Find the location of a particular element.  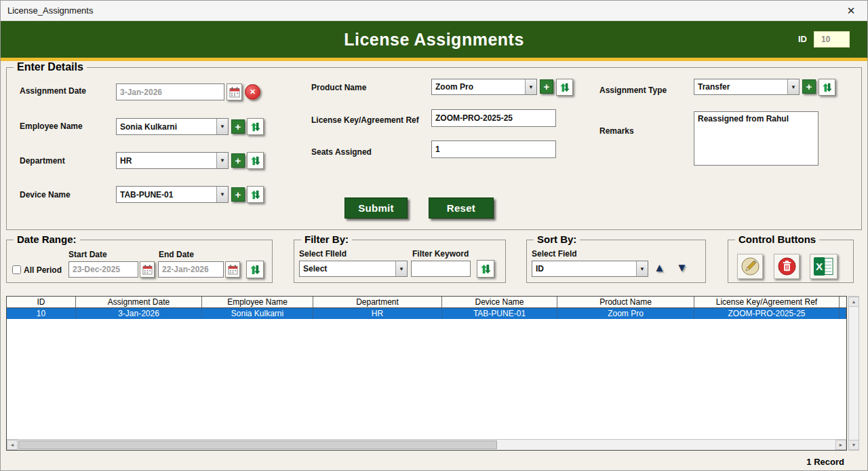

end-date-field is located at coordinates (191, 269).